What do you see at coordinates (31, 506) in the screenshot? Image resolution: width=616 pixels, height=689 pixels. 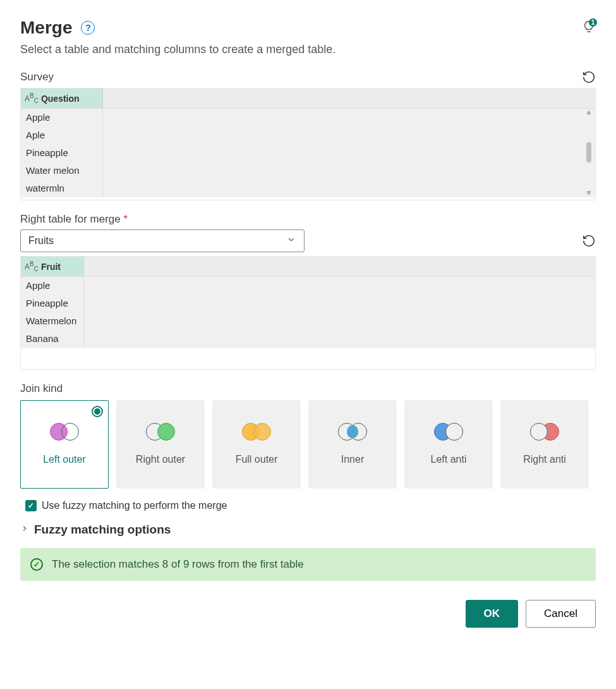 I see `fuzzy-matching-checkbox: ✓` at bounding box center [31, 506].